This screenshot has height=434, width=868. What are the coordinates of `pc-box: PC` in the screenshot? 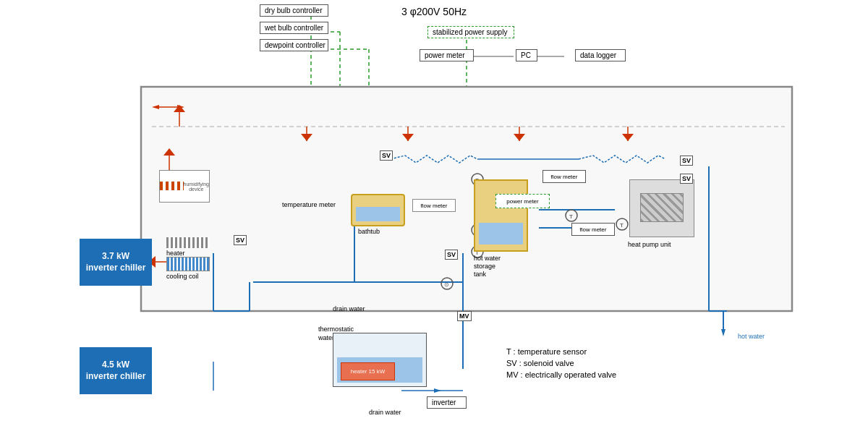 It's located at (527, 55).